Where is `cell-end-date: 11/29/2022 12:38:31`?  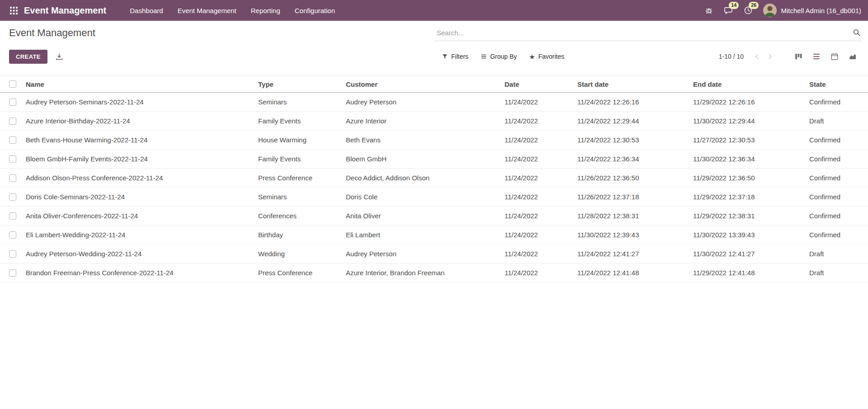 cell-end-date: 11/29/2022 12:38:31 is located at coordinates (748, 216).